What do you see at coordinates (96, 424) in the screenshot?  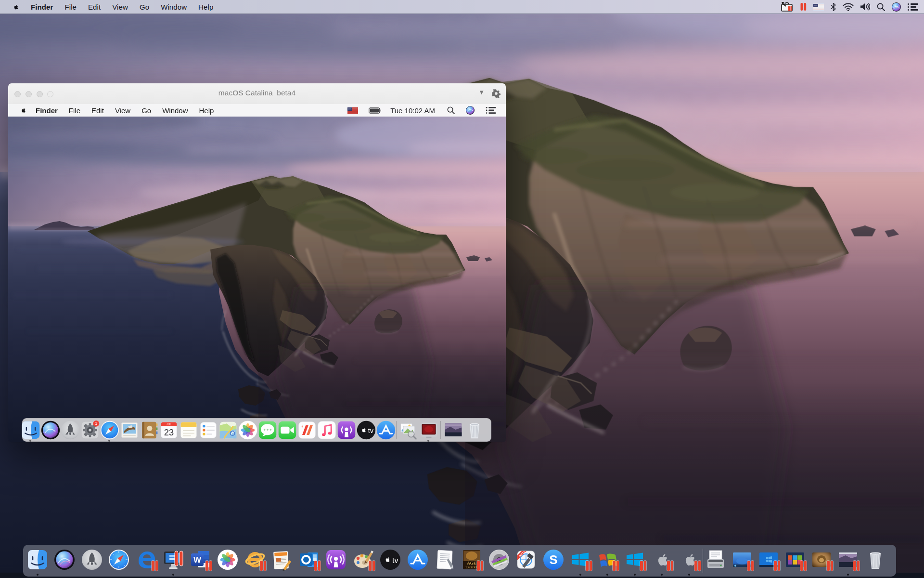 I see `svg-text: 1` at bounding box center [96, 424].